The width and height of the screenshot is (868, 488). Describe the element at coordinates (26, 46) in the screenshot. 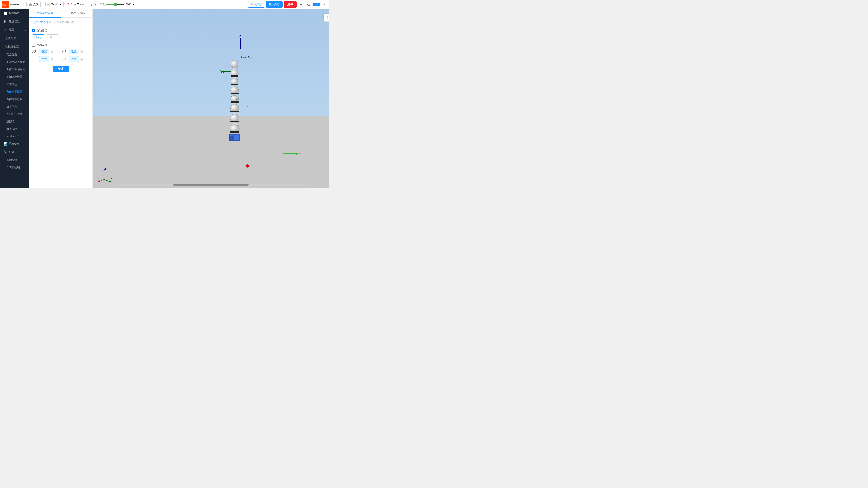

I see `armconfig-chevron-icon: ∧` at that location.